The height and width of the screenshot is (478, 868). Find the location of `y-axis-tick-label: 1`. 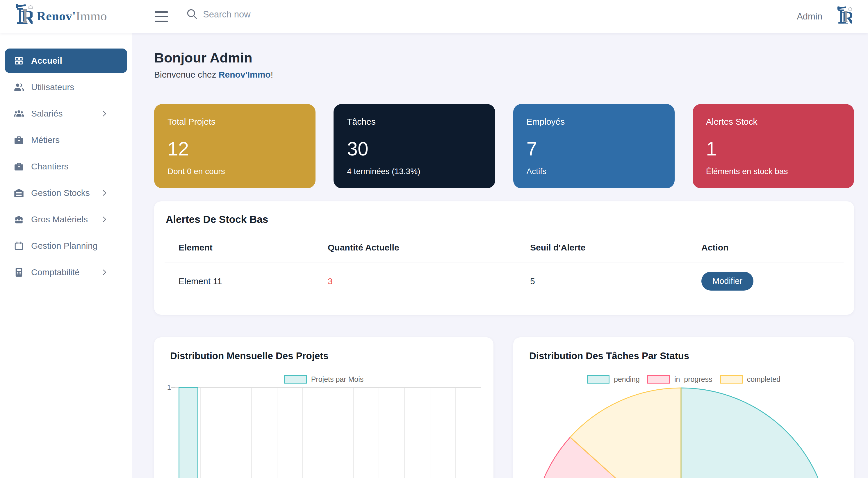

y-axis-tick-label: 1 is located at coordinates (165, 387).